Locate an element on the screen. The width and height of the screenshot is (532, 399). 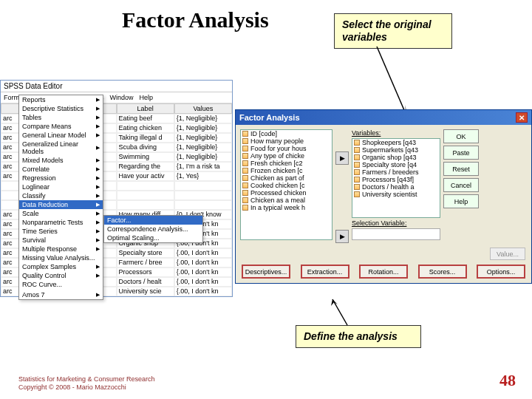
menu-item: Scale▶ is located at coordinates (61, 214).